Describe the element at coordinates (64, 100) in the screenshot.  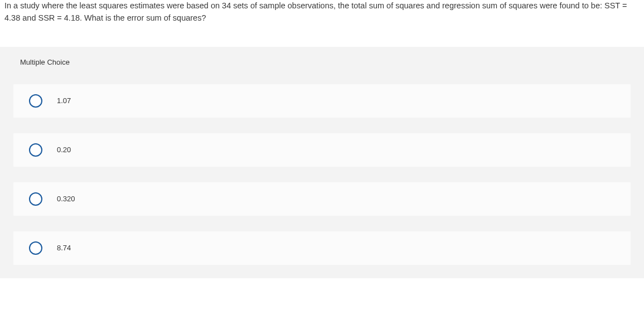
I see `choice-label: 1.07` at that location.